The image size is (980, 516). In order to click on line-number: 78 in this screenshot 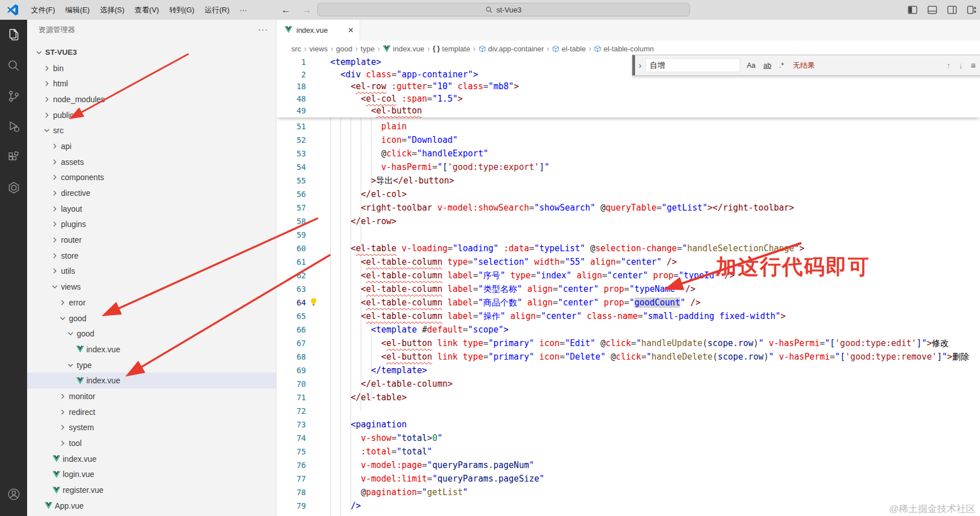, I will do `click(291, 492)`.